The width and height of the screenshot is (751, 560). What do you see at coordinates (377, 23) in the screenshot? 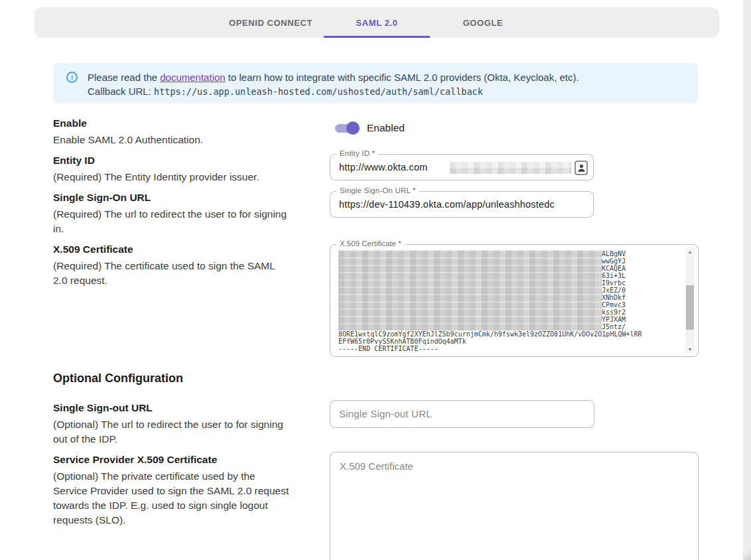
I see `auth-tabs: OPENID CONNECT SAML 2.0 GOOGLE` at bounding box center [377, 23].